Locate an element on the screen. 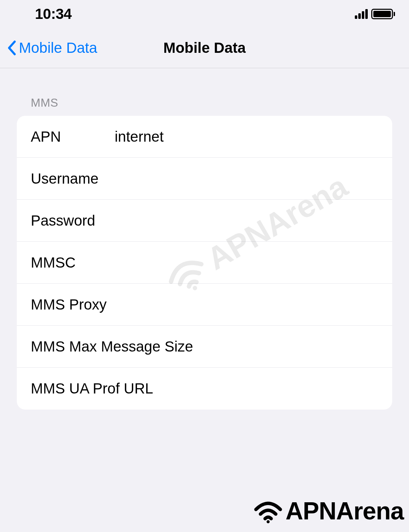 The width and height of the screenshot is (409, 532). row-label: Username is located at coordinates (73, 179).